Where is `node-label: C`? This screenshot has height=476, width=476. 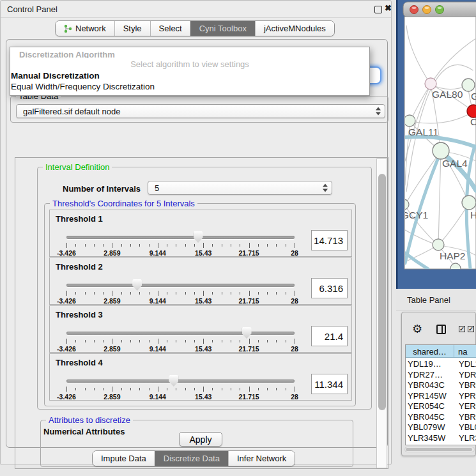
node-label: C is located at coordinates (473, 121).